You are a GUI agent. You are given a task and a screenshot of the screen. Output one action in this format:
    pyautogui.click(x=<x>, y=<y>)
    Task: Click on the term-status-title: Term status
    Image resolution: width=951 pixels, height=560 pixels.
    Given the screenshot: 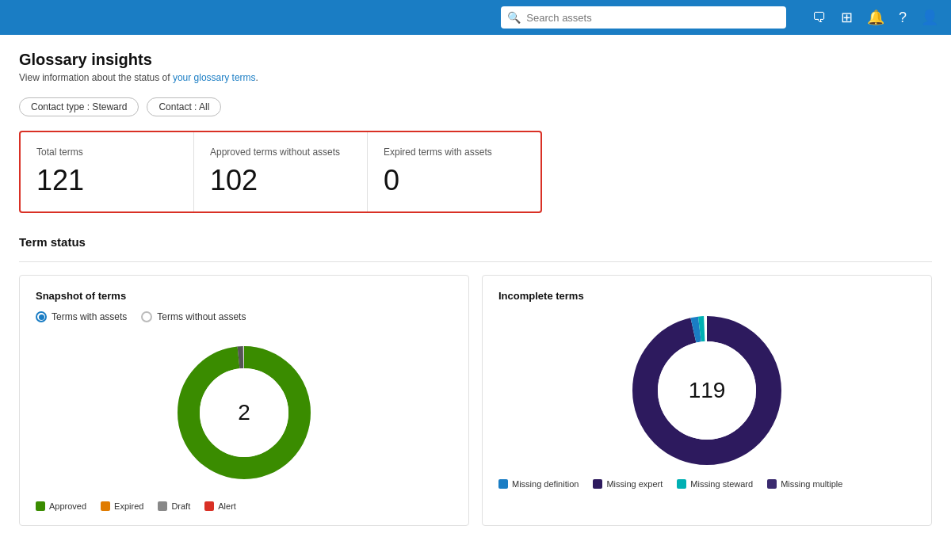 What is the action you would take?
    pyautogui.click(x=476, y=242)
    